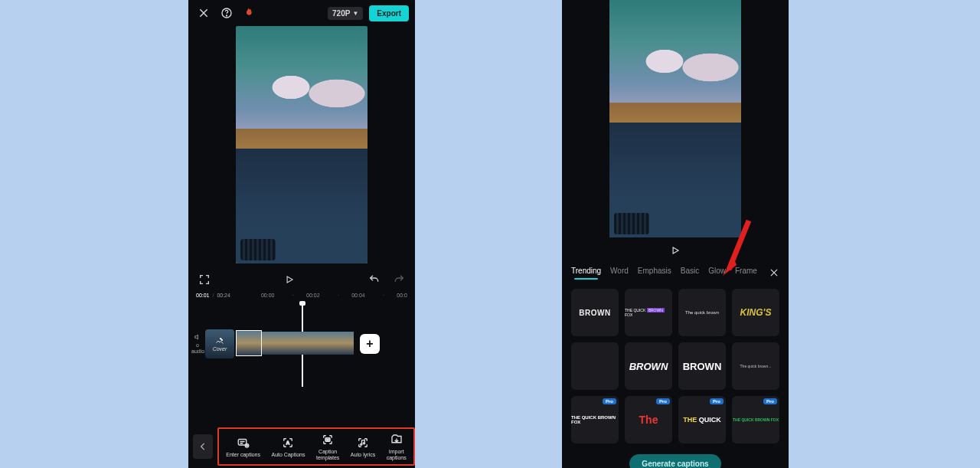  What do you see at coordinates (328, 447) in the screenshot?
I see `caption-templates-button: CC Caption templates` at bounding box center [328, 447].